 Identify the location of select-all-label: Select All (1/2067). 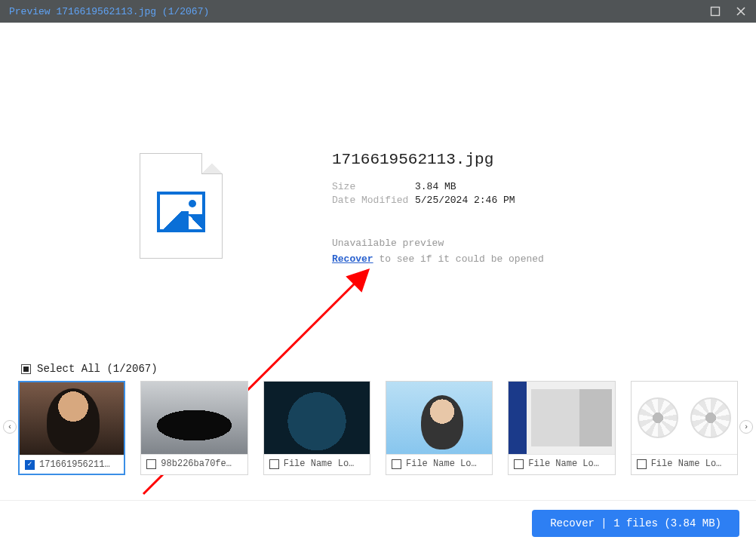
(97, 369).